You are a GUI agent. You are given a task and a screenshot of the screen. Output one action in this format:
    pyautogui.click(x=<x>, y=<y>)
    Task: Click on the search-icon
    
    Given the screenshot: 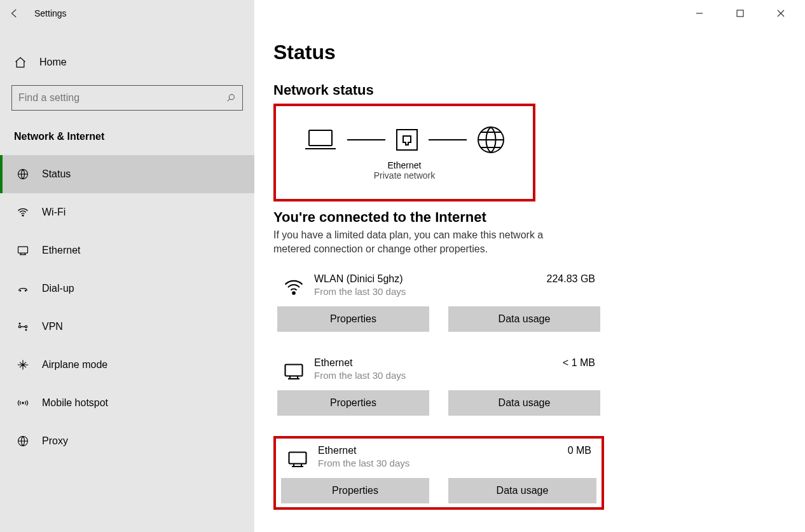 What is the action you would take?
    pyautogui.click(x=231, y=98)
    